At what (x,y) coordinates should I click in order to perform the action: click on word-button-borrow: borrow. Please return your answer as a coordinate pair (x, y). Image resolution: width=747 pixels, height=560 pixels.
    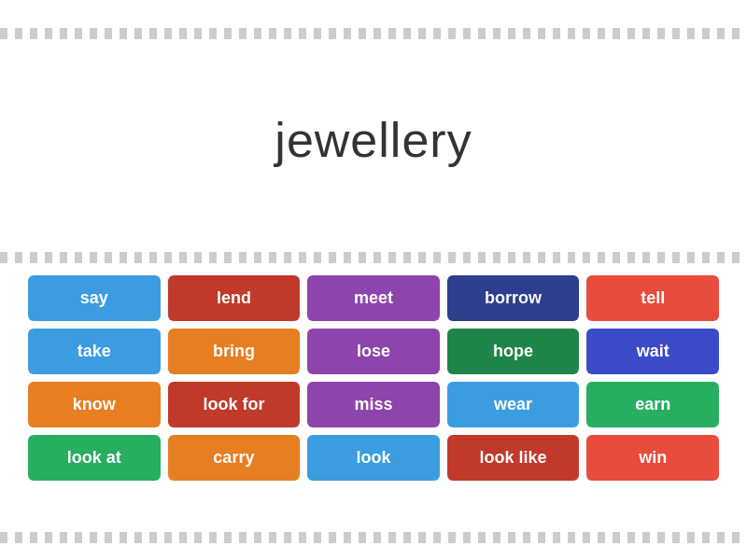
    Looking at the image, I should click on (514, 299).